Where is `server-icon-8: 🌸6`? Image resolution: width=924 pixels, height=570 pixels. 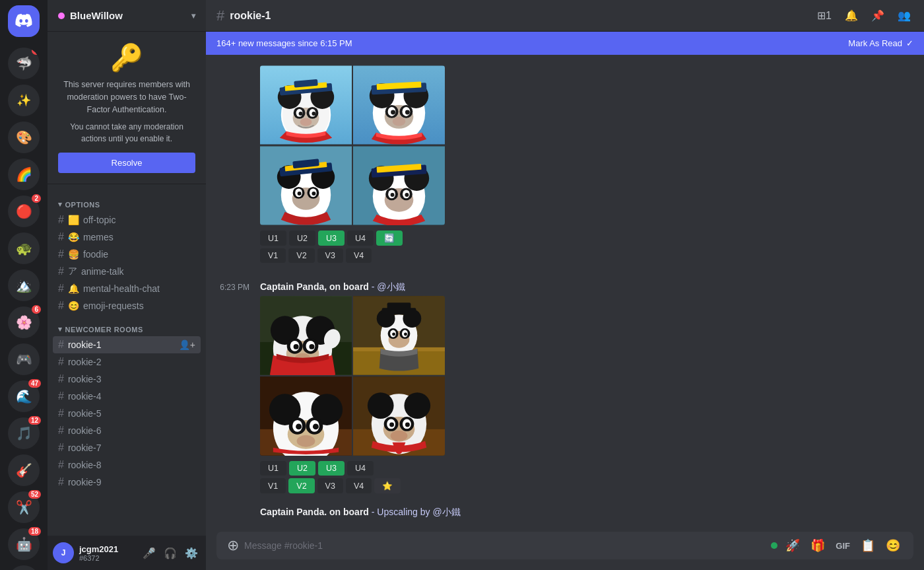
server-icon-8: 🌸6 is located at coordinates (24, 322).